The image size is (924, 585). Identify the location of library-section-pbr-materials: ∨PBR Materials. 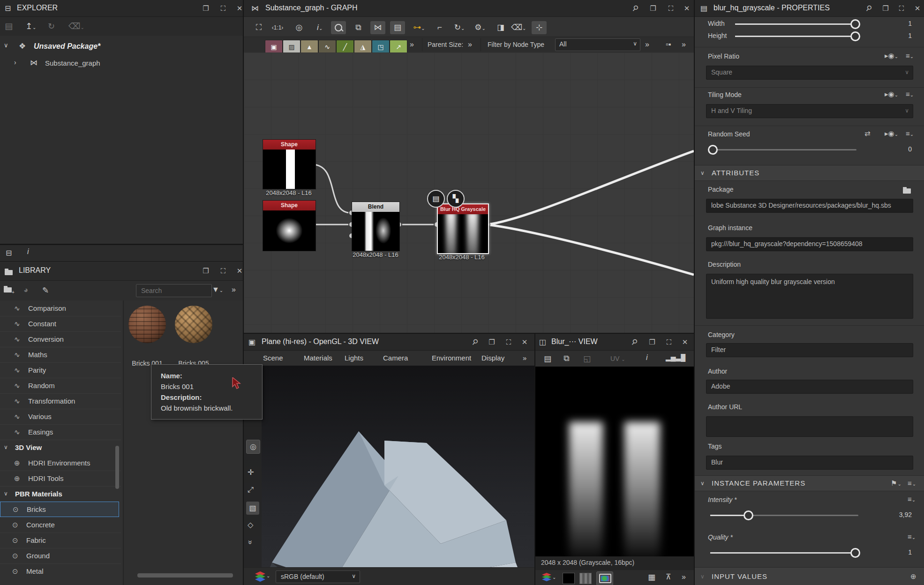
(60, 494).